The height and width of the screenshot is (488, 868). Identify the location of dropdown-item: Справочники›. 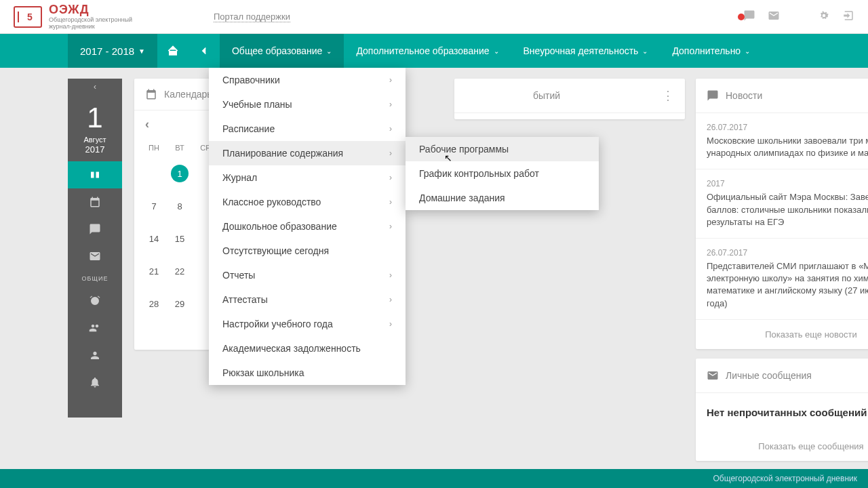
(307, 80).